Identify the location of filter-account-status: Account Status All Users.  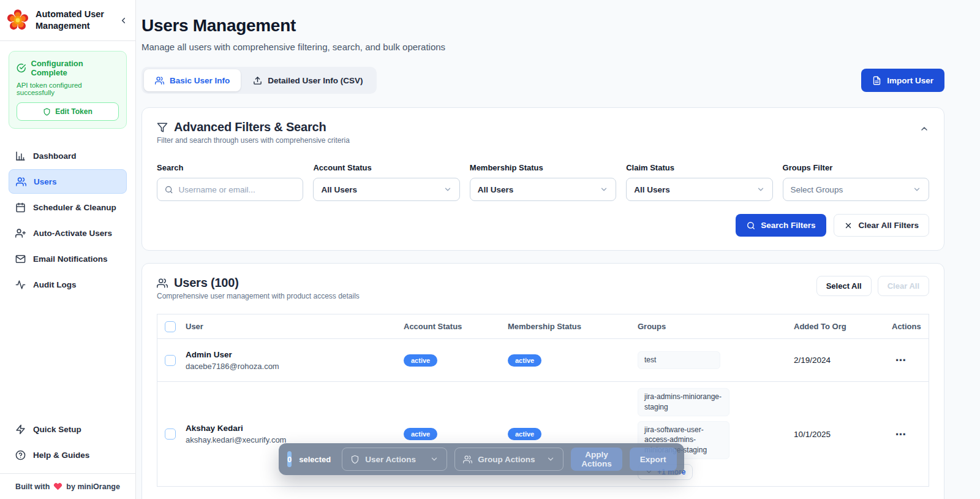
(386, 182).